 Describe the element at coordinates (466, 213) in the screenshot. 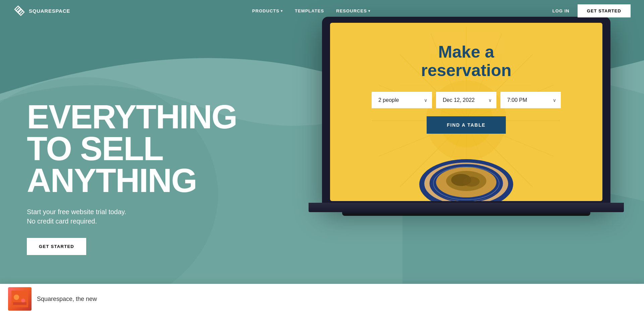

I see `laptop-base-bottom` at that location.